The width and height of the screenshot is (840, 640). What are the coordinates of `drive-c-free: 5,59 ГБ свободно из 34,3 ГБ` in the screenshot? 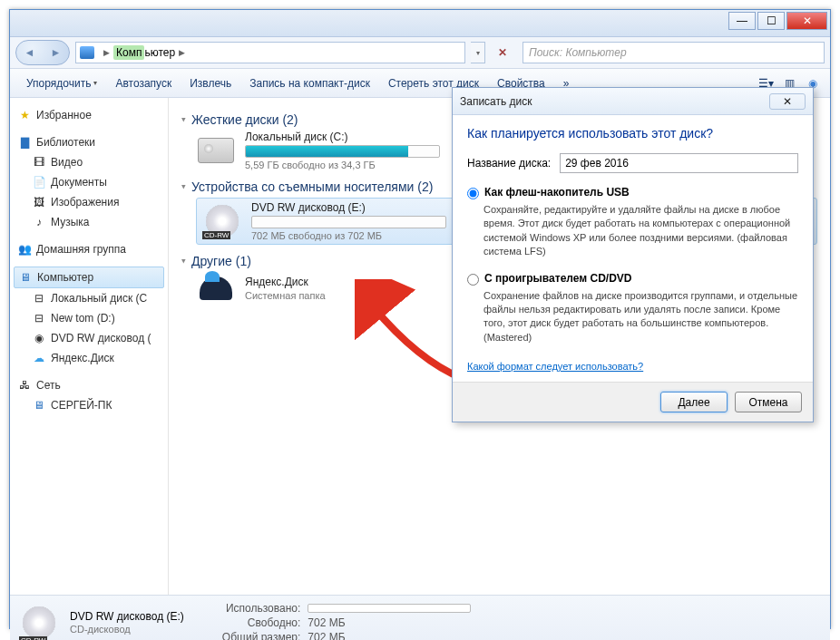 It's located at (343, 165).